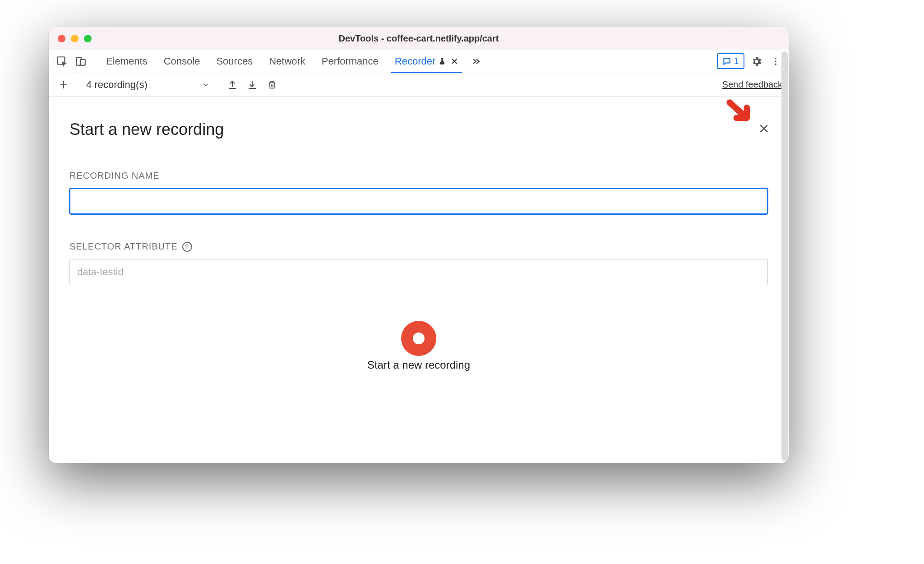 Image resolution: width=924 pixels, height=564 pixels. What do you see at coordinates (419, 264) in the screenshot?
I see `field-selector-attribute: SELECTOR ATTRIBUTE ?` at bounding box center [419, 264].